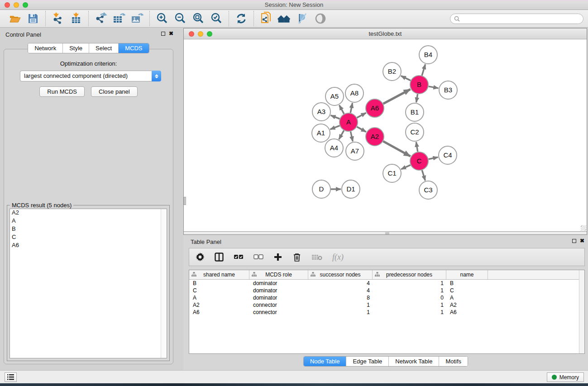  I want to click on zoom-fit-icon, so click(198, 19).